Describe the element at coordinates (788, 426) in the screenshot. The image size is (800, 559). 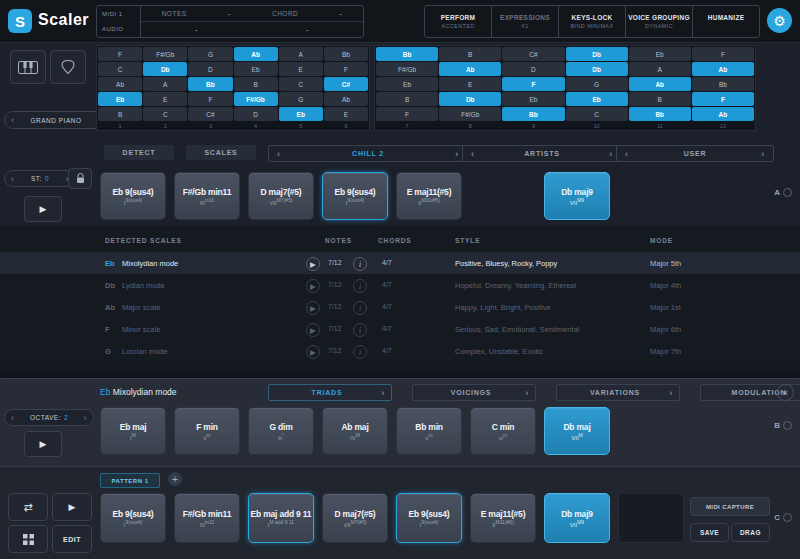
I see `section-b-dot` at that location.